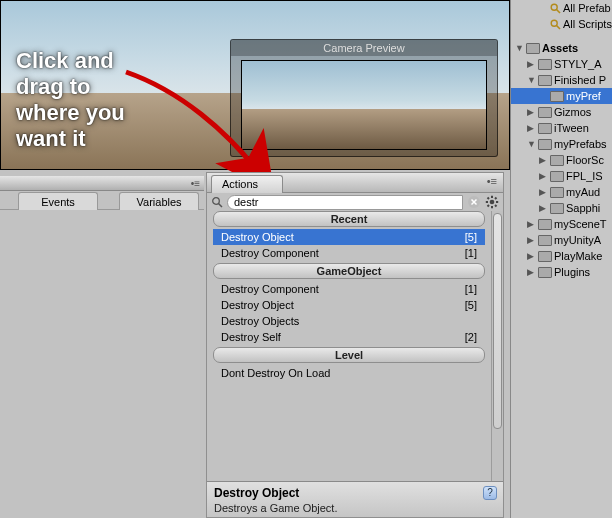 The height and width of the screenshot is (518, 612). What do you see at coordinates (498, 321) in the screenshot?
I see `scrollbar-thumb` at bounding box center [498, 321].